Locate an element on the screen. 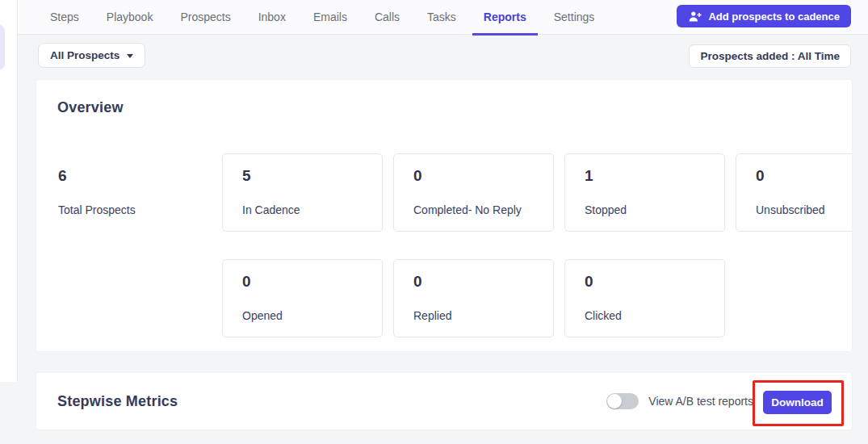 This screenshot has width=868, height=444. tab-calls: Calls is located at coordinates (388, 18).